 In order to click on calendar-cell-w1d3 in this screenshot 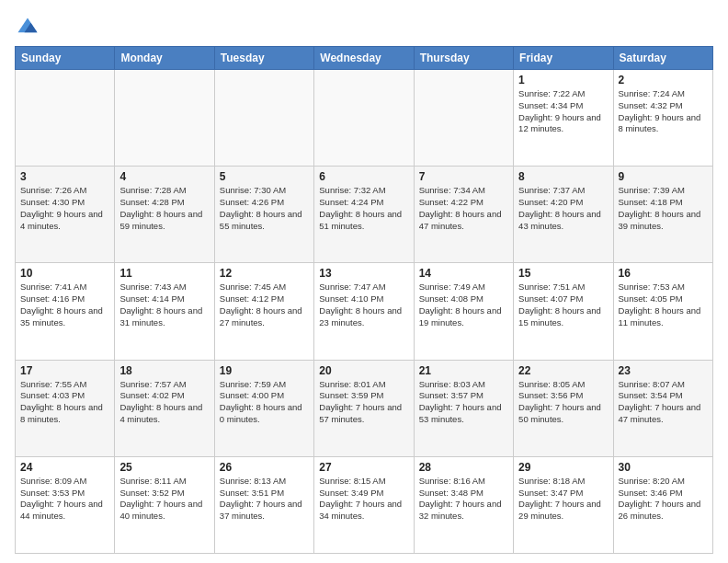, I will do `click(364, 118)`.